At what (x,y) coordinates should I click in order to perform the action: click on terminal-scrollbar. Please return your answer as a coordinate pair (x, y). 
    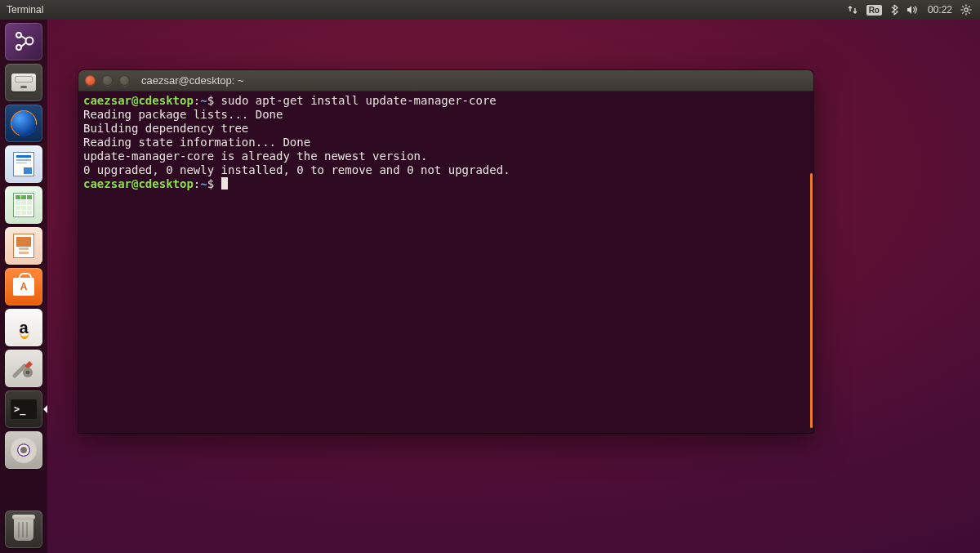
    Looking at the image, I should click on (812, 301).